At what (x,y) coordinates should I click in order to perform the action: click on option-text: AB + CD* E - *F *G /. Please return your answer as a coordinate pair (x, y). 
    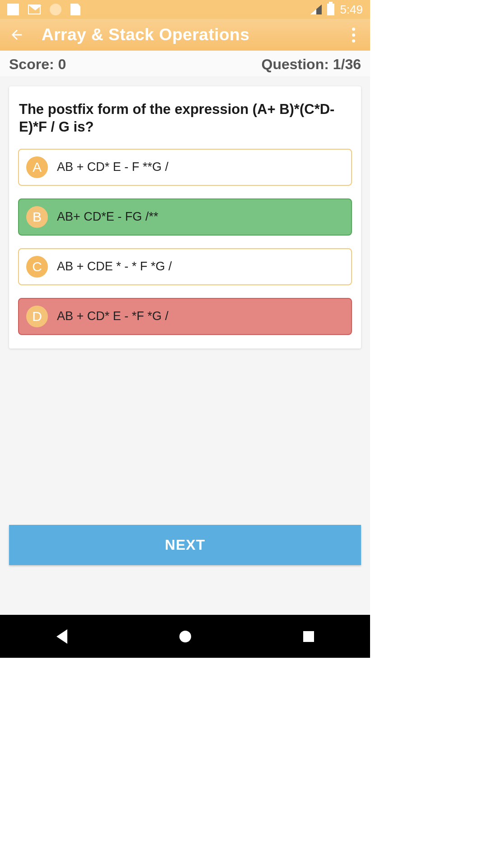
    Looking at the image, I should click on (113, 316).